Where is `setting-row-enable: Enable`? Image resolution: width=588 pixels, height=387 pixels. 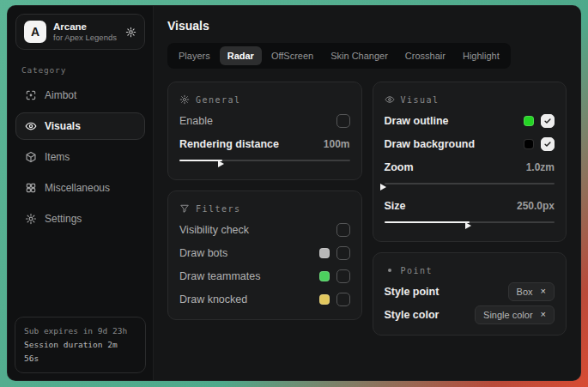 setting-row-enable: Enable is located at coordinates (264, 120).